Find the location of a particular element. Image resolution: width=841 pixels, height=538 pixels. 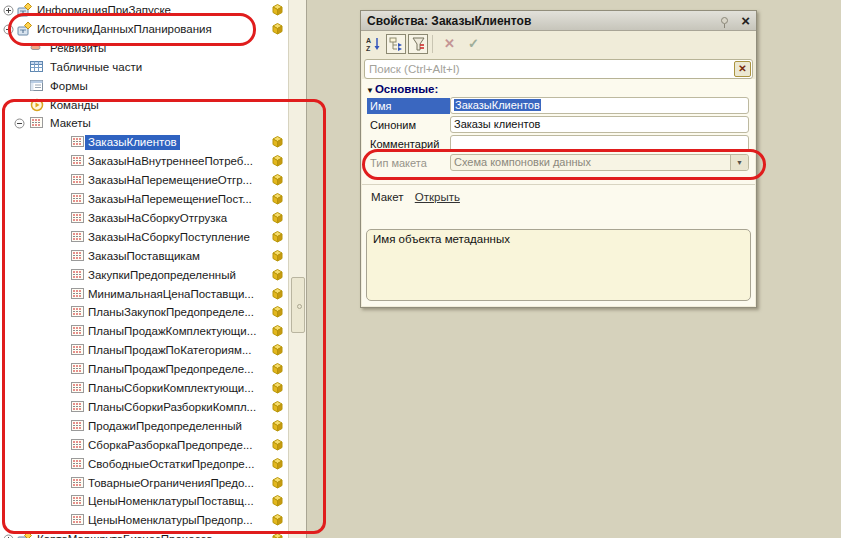

tree-item-label: ПланыСборкиКомплектующи... is located at coordinates (171, 388).